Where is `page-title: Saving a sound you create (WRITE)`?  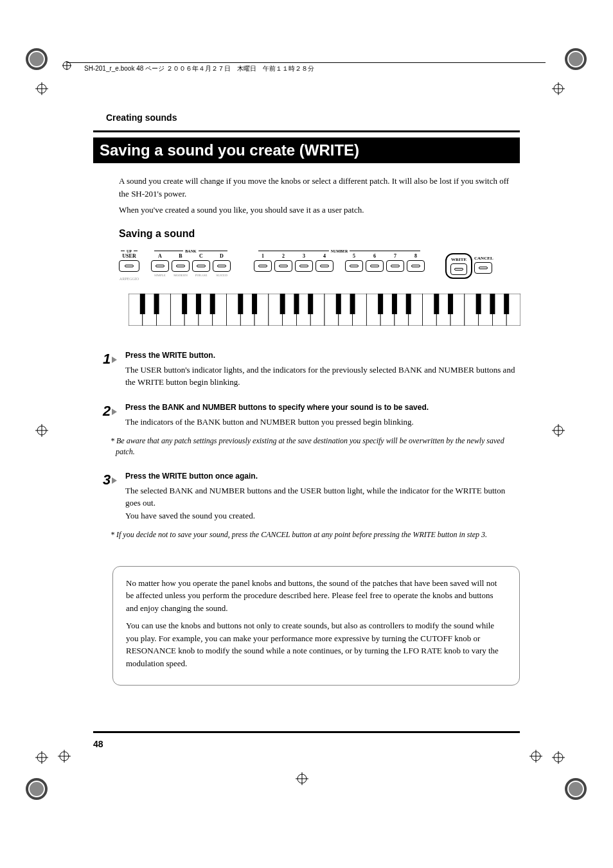 page-title: Saving a sound you create (WRITE) is located at coordinates (306, 150).